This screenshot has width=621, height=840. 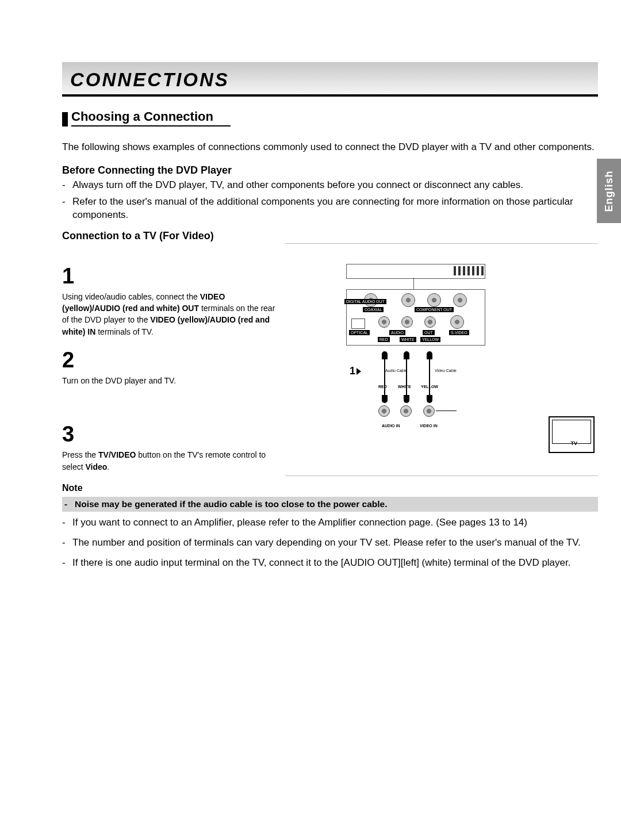 What do you see at coordinates (407, 322) in the screenshot?
I see `jack-audio-r` at bounding box center [407, 322].